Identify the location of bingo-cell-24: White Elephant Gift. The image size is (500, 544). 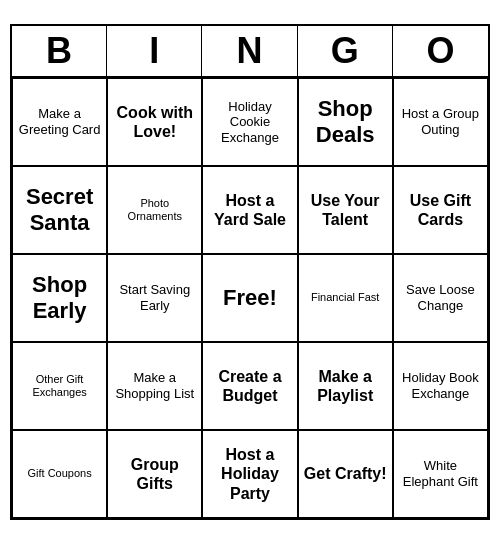
(440, 474).